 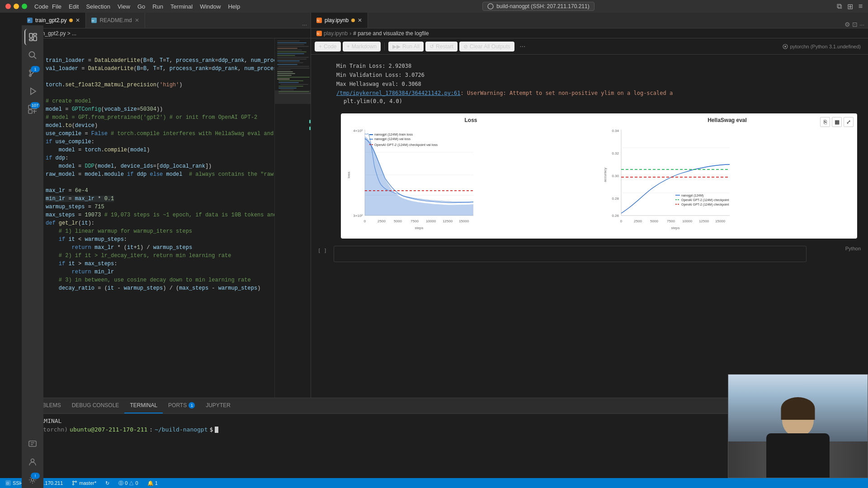 What do you see at coordinates (849, 122) in the screenshot?
I see `chart-expand-btn: ⤢` at bounding box center [849, 122].